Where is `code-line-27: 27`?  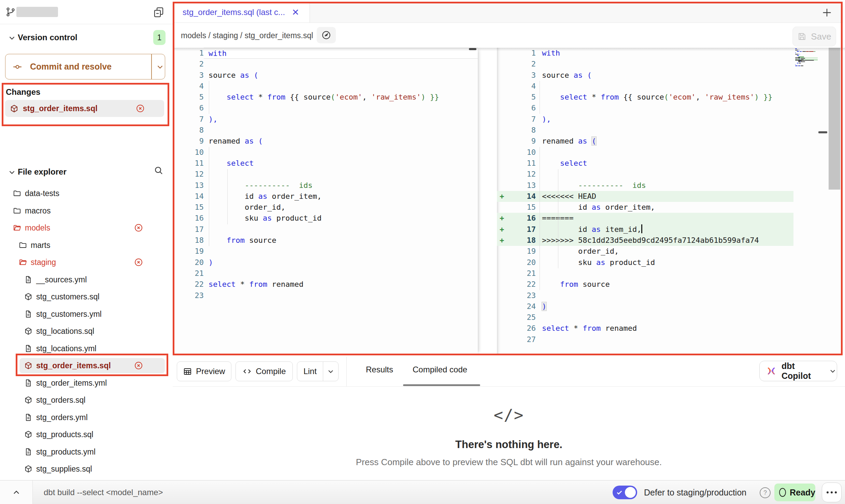
code-line-27: 27 is located at coordinates (645, 340).